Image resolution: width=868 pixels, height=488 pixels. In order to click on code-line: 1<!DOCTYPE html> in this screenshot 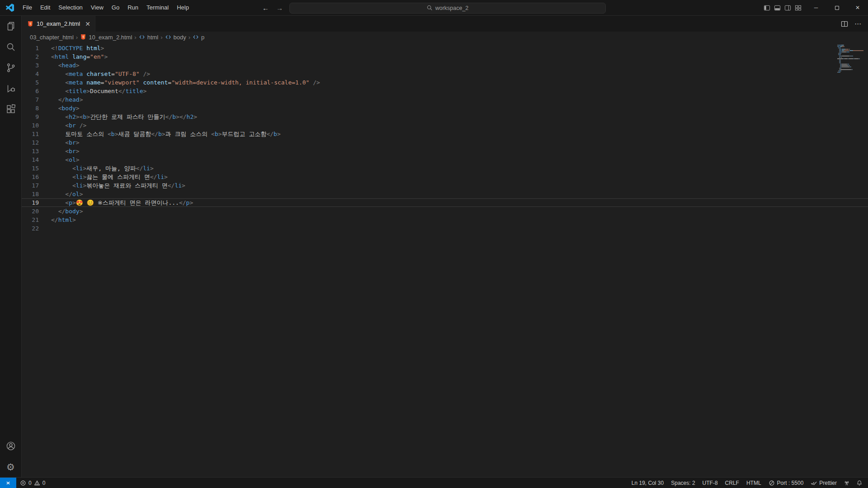, I will do `click(445, 48)`.